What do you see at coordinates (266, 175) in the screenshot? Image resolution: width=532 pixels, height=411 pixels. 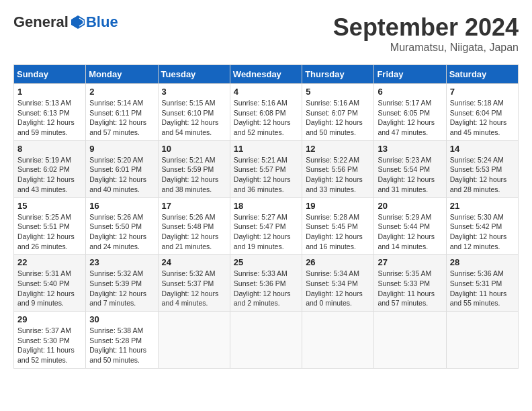 I see `day-info: Sunrise: 5:21 AM Sunset: 5:57 PM Dayligh…` at bounding box center [266, 175].